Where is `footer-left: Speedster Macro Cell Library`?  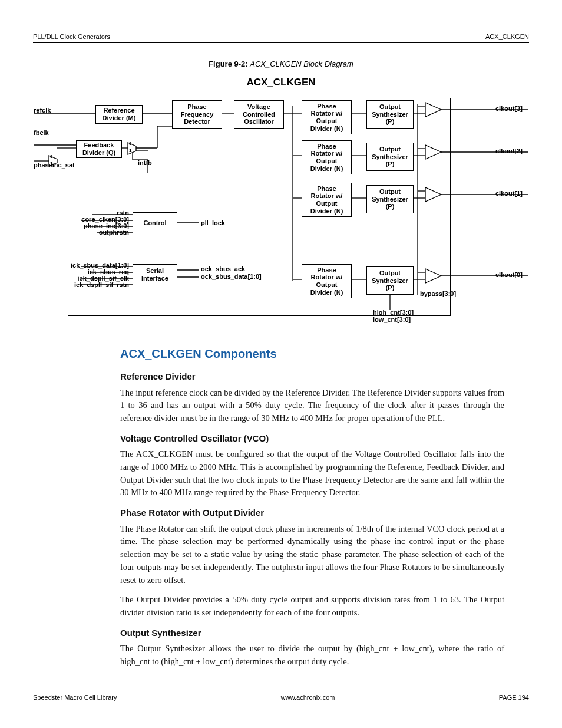 footer-left: Speedster Macro Cell Library is located at coordinates (75, 697).